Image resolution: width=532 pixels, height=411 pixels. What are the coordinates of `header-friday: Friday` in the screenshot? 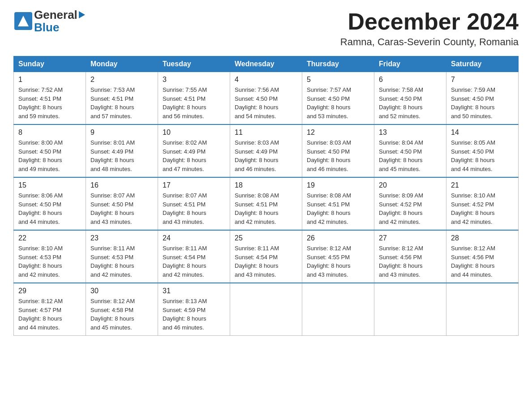 It's located at (410, 64).